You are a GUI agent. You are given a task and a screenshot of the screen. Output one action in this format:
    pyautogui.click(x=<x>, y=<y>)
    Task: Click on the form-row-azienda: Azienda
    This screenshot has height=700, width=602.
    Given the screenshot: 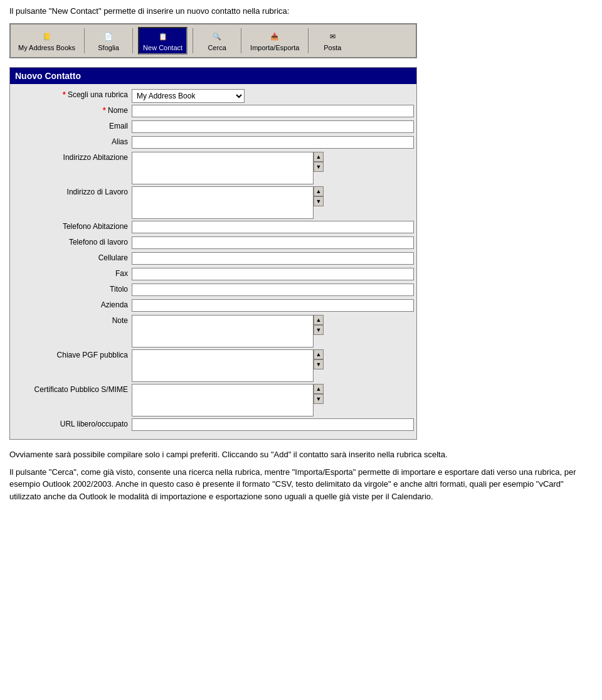 What is the action you would take?
    pyautogui.click(x=213, y=306)
    